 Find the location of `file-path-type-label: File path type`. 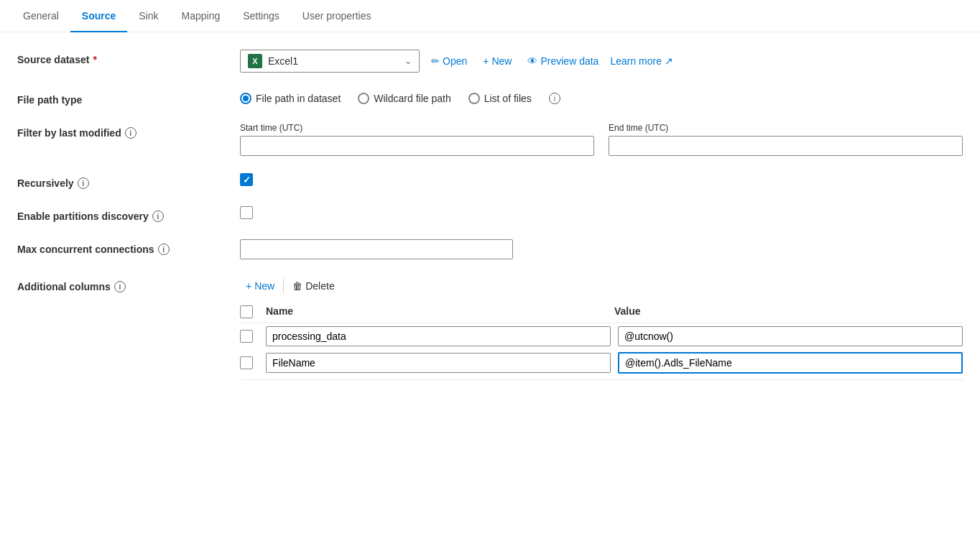

file-path-type-label: File path type is located at coordinates (129, 98).